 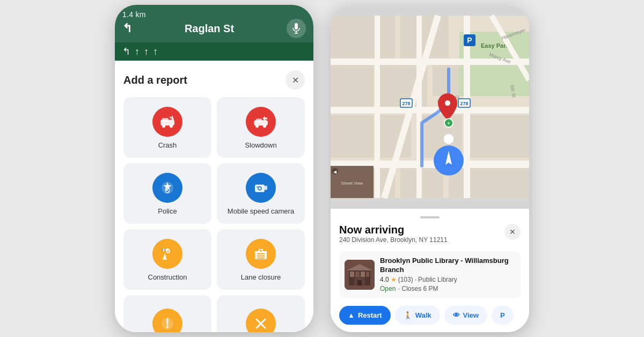 I want to click on lane-closure-label: Lane closure, so click(x=261, y=278).